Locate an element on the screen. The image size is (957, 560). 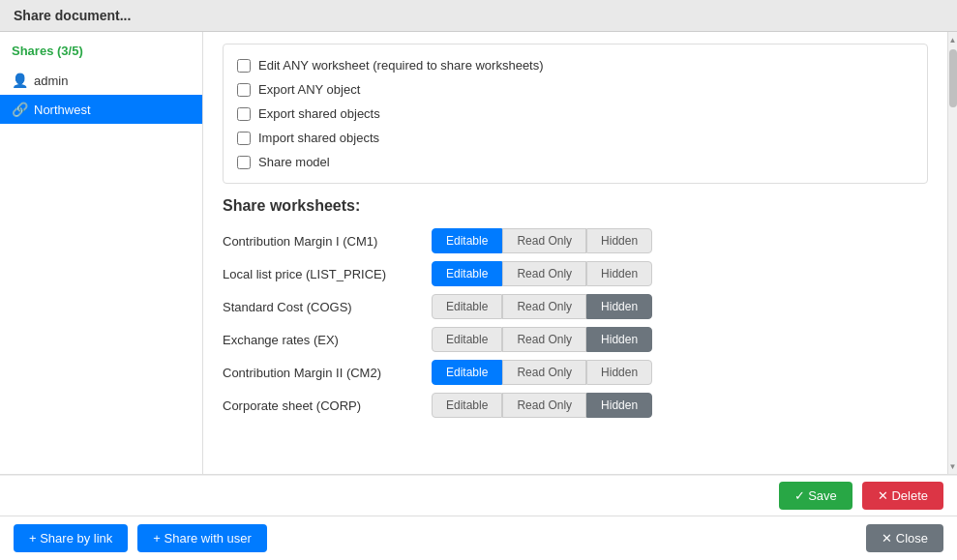
modal-title: Share document... is located at coordinates (72, 15).